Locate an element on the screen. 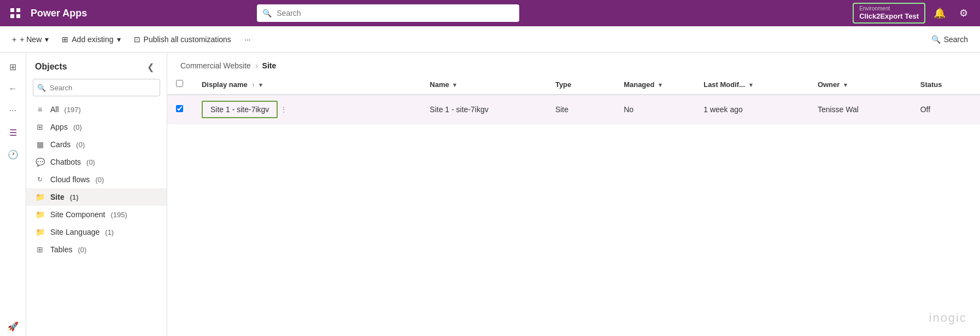  display-sort-arrow-icon: ▾ is located at coordinates (261, 85).